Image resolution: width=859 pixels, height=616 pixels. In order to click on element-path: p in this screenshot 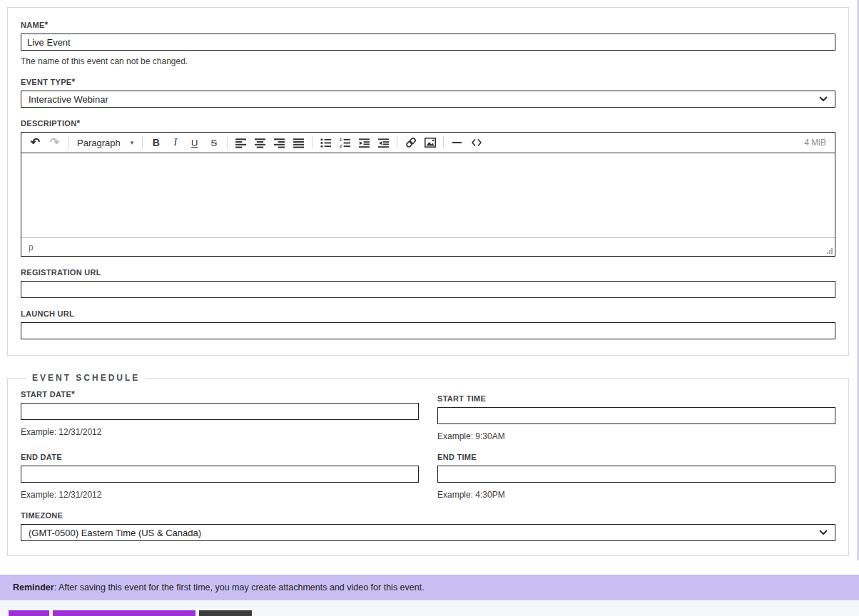, I will do `click(31, 247)`.